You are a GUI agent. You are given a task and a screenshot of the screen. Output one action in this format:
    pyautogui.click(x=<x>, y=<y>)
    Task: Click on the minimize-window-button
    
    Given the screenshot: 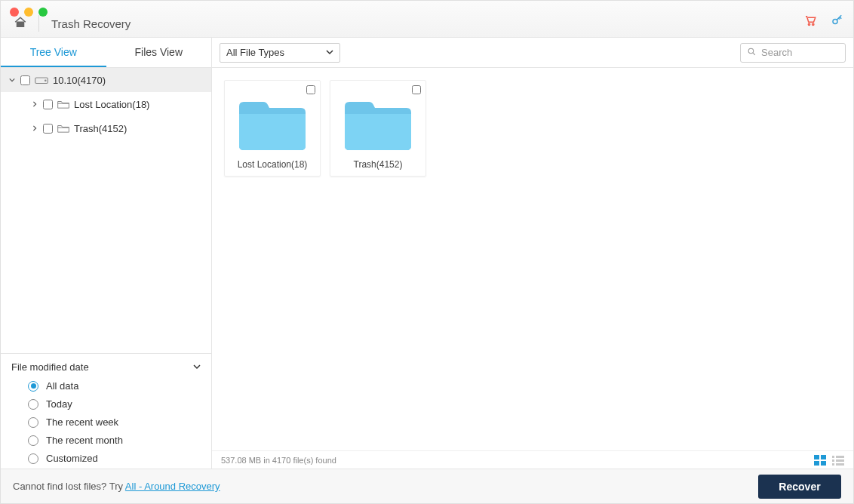 What is the action you would take?
    pyautogui.click(x=29, y=12)
    